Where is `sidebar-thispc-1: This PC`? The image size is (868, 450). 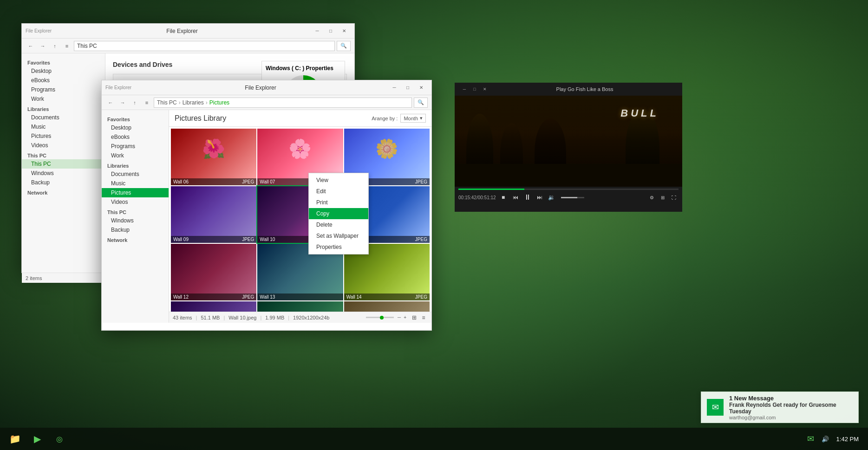
sidebar-thispc-1: This PC is located at coordinates (63, 164).